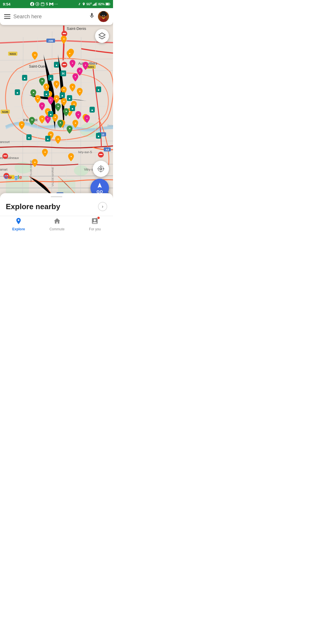 Image resolution: width=313 pixels, height=644 pixels. I want to click on search-input, so click(50, 17).